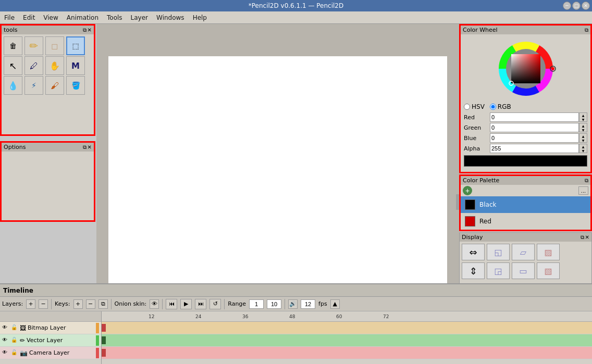 Image resolution: width=592 pixels, height=364 pixels. What do you see at coordinates (525, 221) in the screenshot?
I see `palette-item-red: Red` at bounding box center [525, 221].